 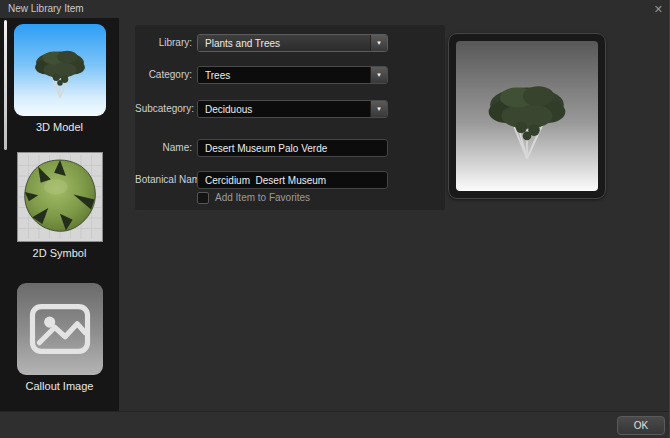 I want to click on tree-preview-image, so click(x=527, y=116).